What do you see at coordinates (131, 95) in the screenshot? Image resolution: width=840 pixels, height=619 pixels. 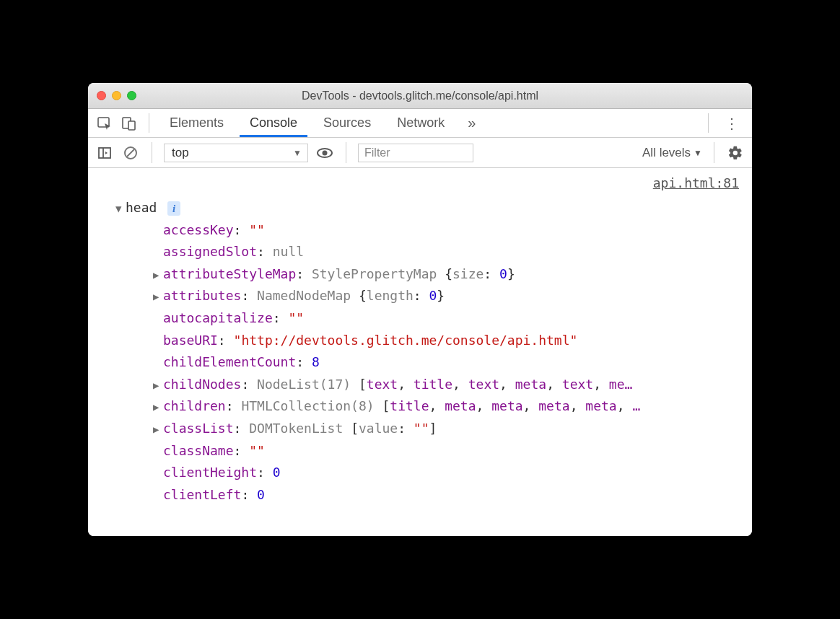 I see `maximize-window-button` at bounding box center [131, 95].